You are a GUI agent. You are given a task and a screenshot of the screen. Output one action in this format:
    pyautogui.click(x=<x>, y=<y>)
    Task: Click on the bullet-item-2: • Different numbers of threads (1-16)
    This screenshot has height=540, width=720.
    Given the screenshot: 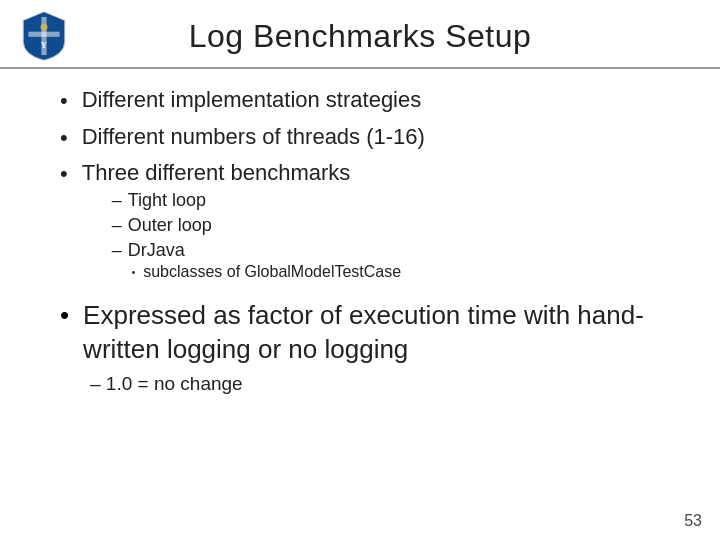 What is the action you would take?
    pyautogui.click(x=365, y=138)
    